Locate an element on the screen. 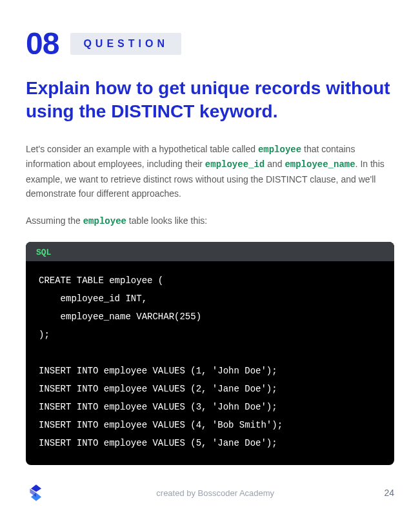  inline-code-employee-name: employee_name is located at coordinates (320, 164).